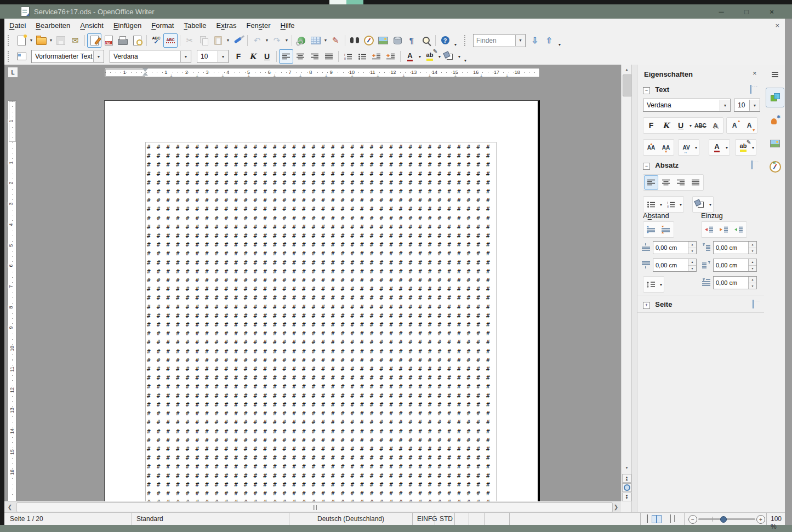  What do you see at coordinates (287, 41) in the screenshot?
I see `redo-dropdown: ▼` at bounding box center [287, 41].